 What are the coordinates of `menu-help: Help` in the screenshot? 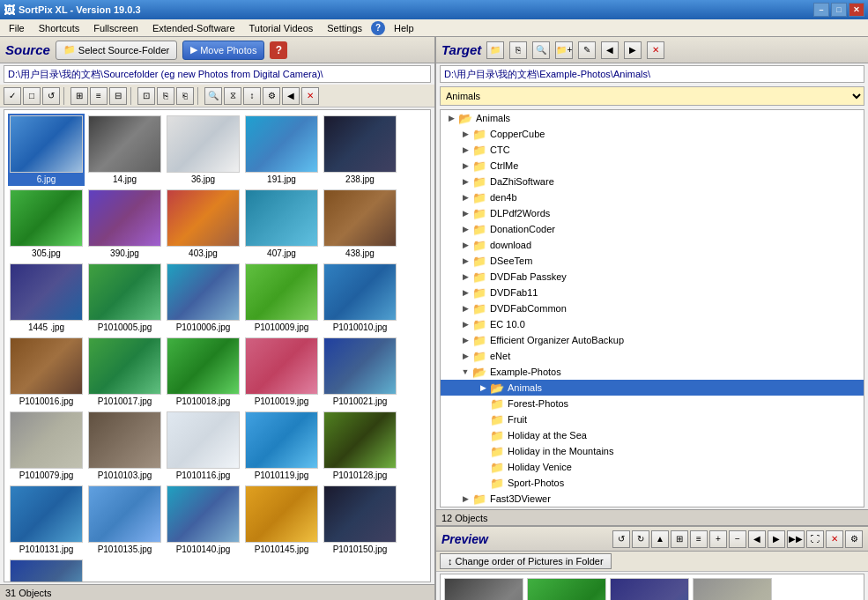 It's located at (404, 28).